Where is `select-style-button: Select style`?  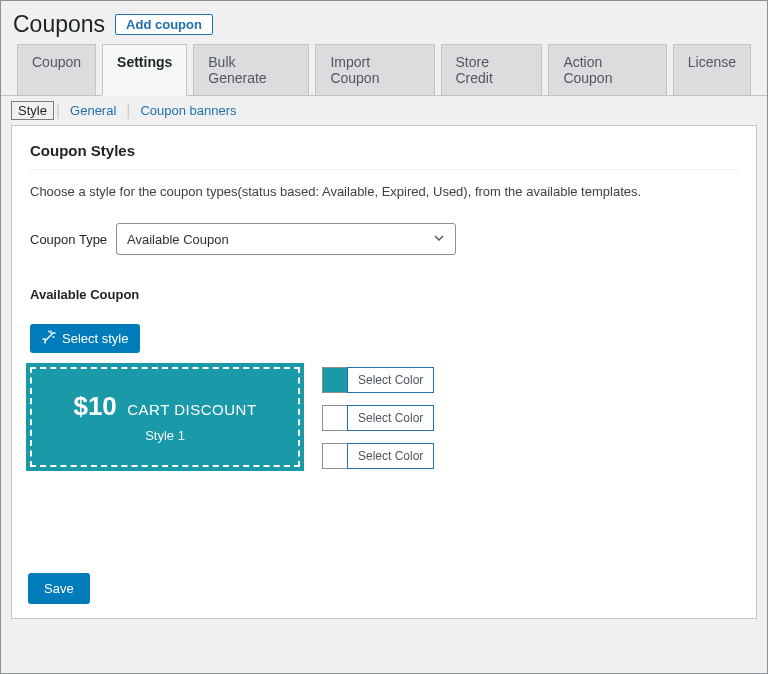 select-style-button: Select style is located at coordinates (85, 338).